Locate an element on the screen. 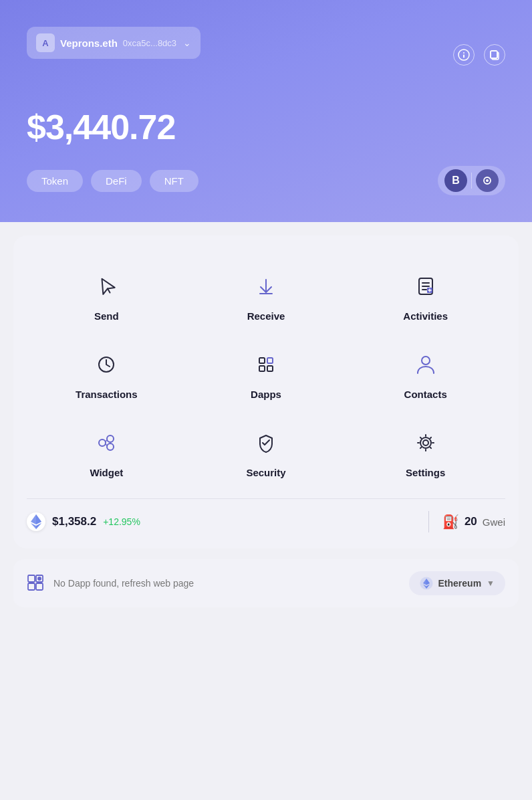 Image resolution: width=532 pixels, height=800 pixels. balance-amount: $3,440.72 is located at coordinates (266, 127).